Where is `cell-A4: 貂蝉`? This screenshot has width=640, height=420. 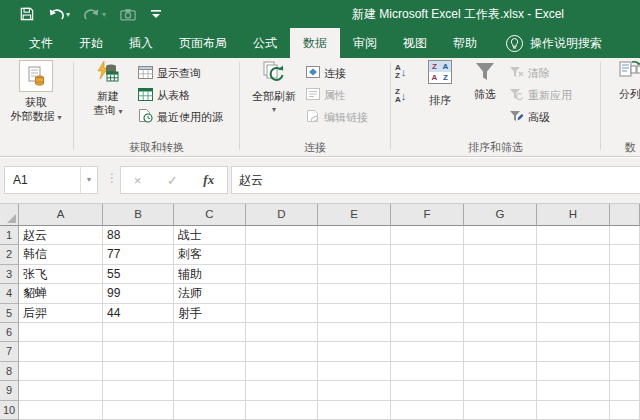 cell-A4: 貂蝉 is located at coordinates (61, 294).